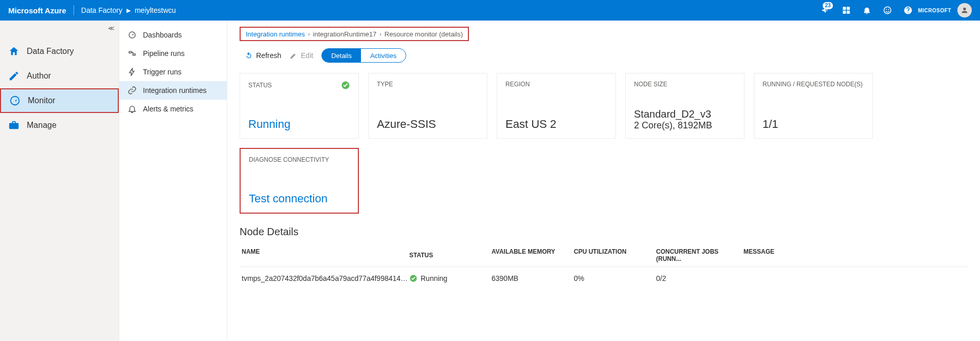 This screenshot has width=980, height=341. I want to click on link-icon, so click(132, 90).